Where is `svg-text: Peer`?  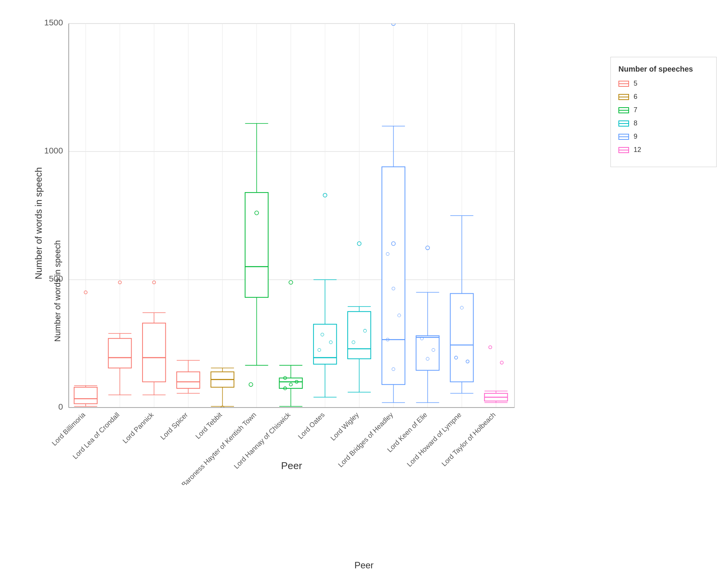
svg-text: Peer is located at coordinates (292, 466).